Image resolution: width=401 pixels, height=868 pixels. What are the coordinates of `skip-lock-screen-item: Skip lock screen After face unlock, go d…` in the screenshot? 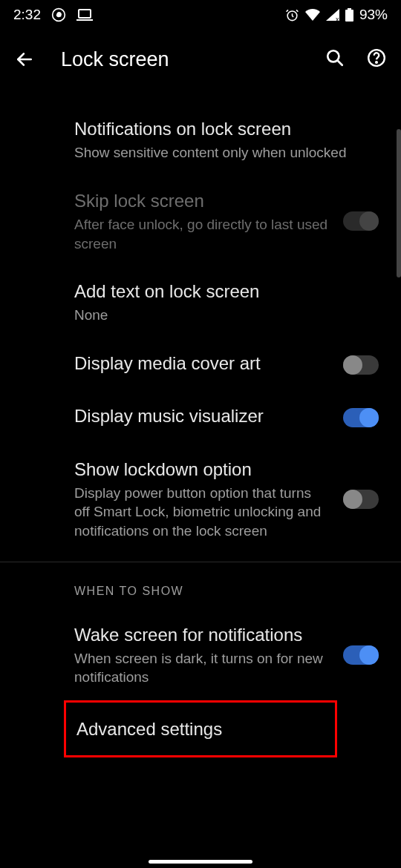 It's located at (200, 221).